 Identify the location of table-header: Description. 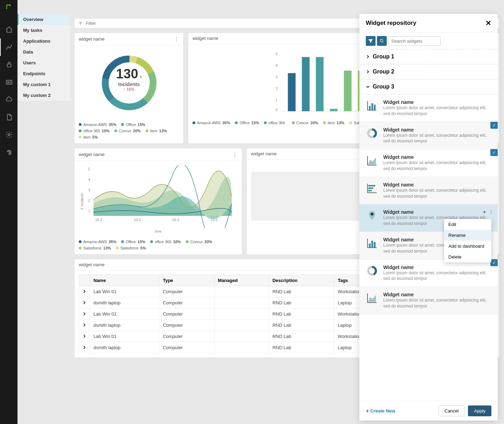
(301, 281).